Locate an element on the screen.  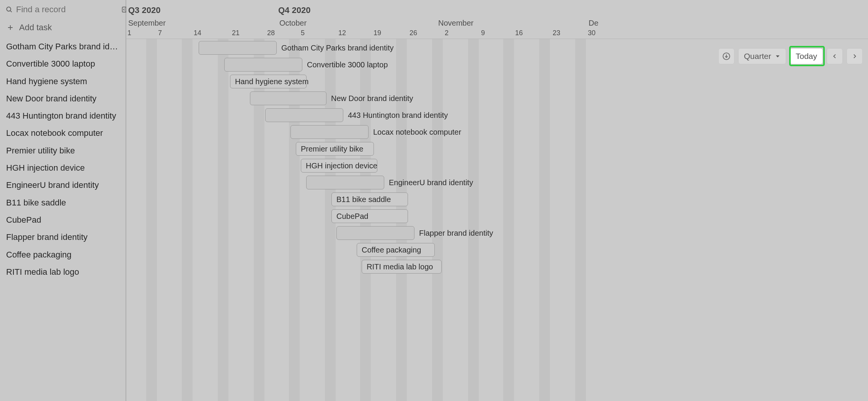
quarter-label: Q3 2020 is located at coordinates (144, 10).